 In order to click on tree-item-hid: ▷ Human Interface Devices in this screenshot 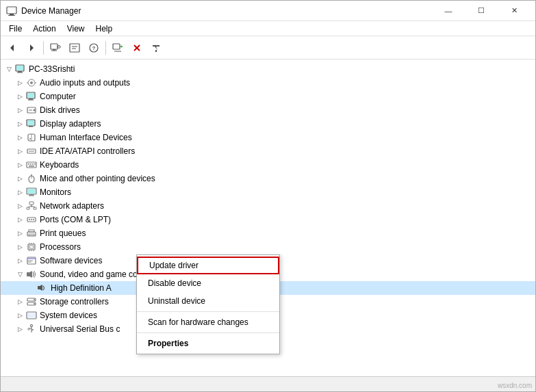, I will do `click(268, 138)`.